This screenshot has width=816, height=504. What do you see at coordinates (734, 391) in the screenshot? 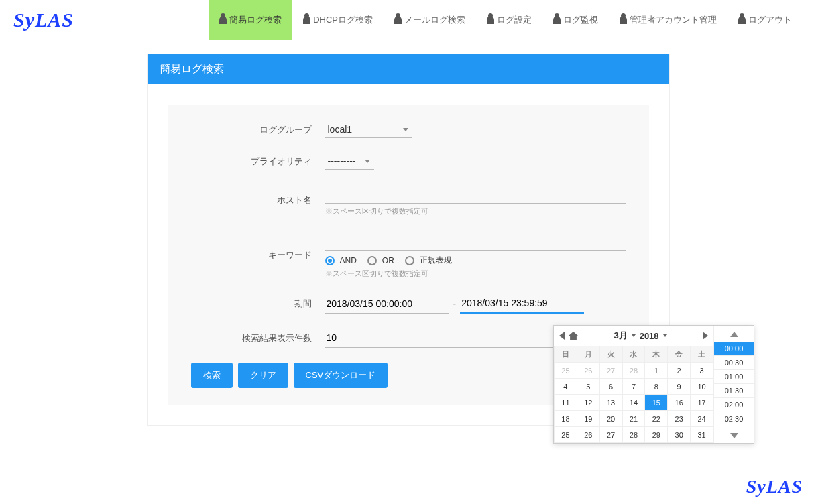
I see `time-option: 01:30` at bounding box center [734, 391].